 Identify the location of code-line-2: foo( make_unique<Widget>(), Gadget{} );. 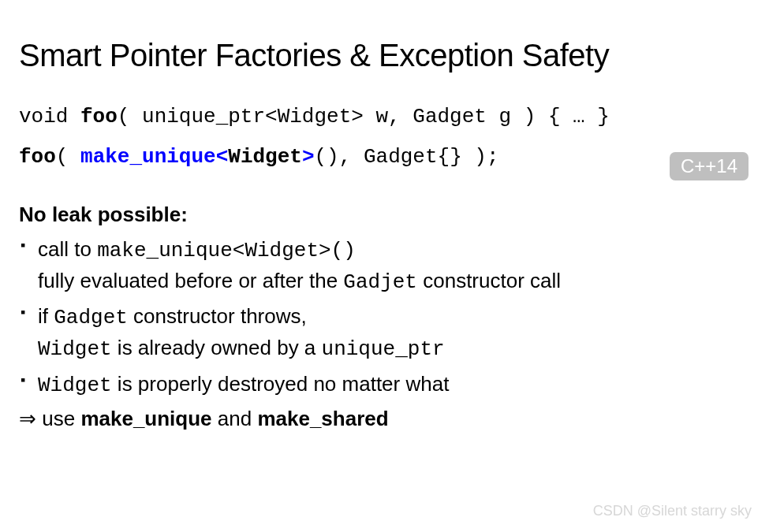
(385, 158).